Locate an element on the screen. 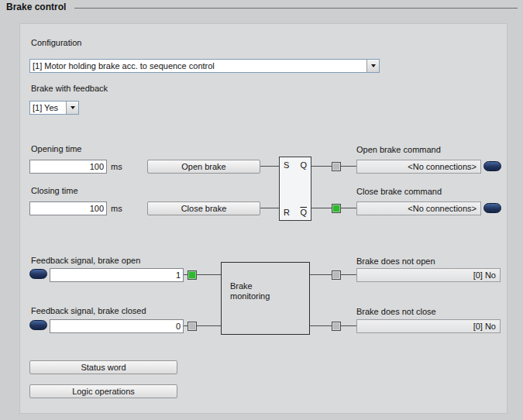 The height and width of the screenshot is (420, 523). sr-reset-label: R is located at coordinates (287, 212).